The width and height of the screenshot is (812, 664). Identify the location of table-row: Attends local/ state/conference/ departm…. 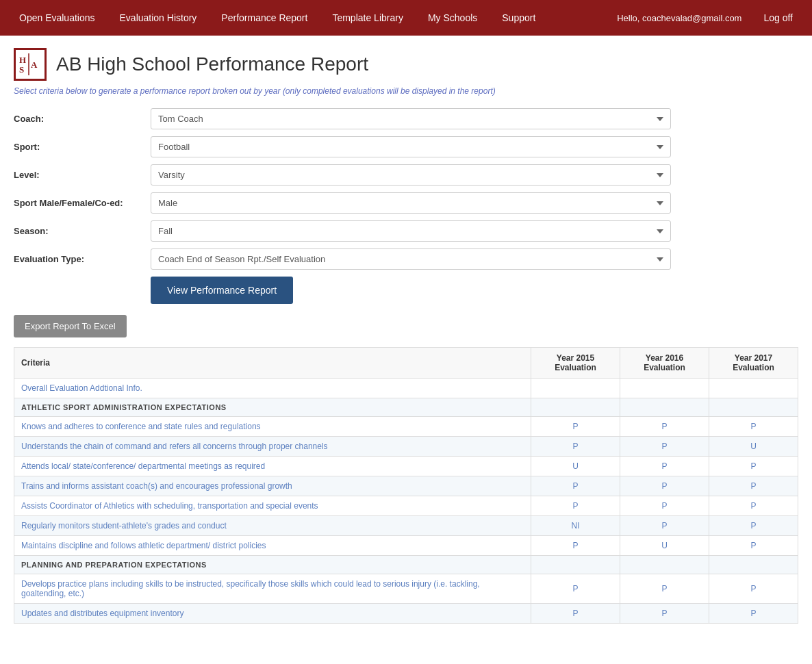
(407, 467).